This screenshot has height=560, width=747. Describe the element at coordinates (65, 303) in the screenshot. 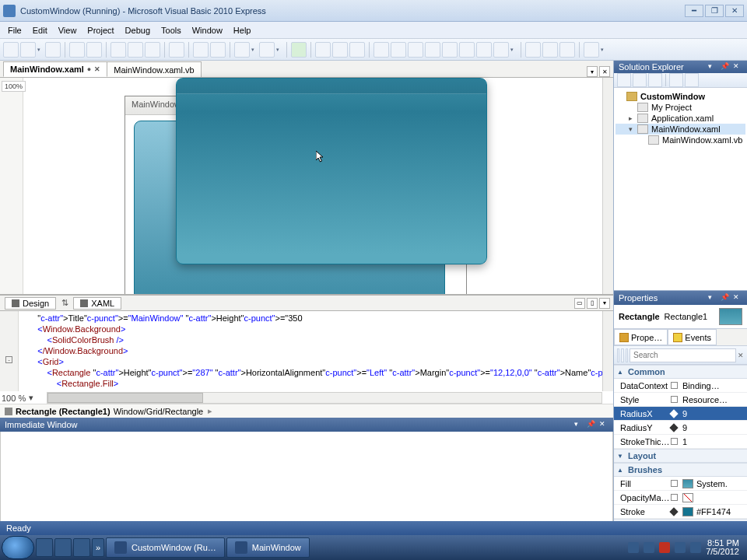

I see `swap-panes-button: ⇅` at that location.